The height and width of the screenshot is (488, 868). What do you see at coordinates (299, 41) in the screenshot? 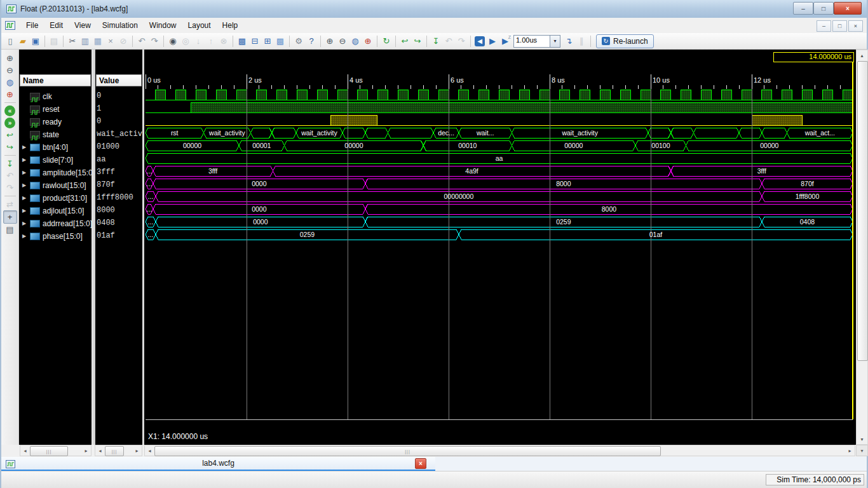
I see `preferences-wrench-icon: ⚙` at bounding box center [299, 41].